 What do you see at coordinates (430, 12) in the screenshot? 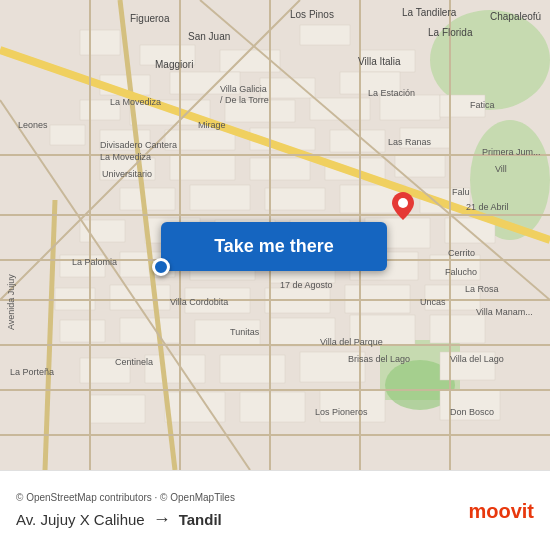
I see `svg-text: La Tandilera` at bounding box center [430, 12].